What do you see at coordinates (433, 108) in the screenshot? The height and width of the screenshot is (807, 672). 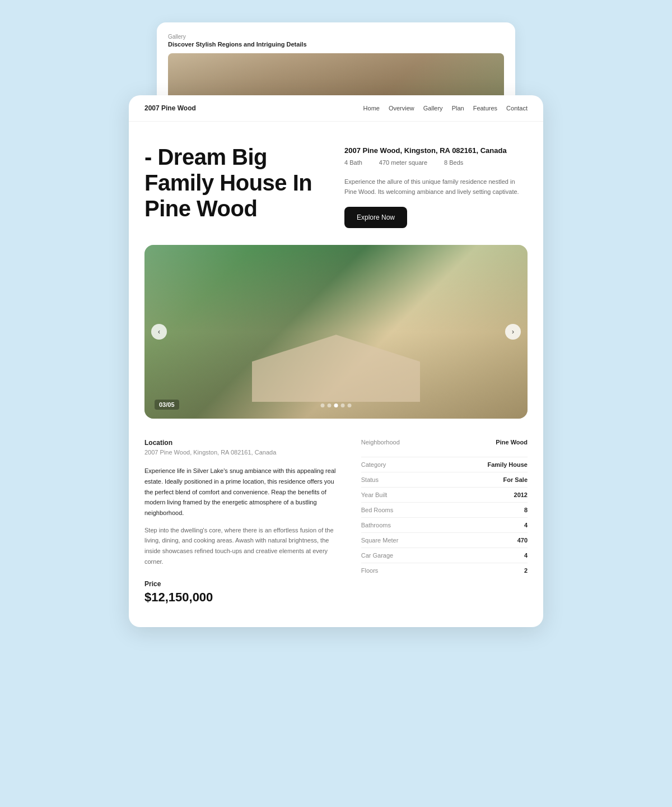 I see `nav-gallery: Gallery` at bounding box center [433, 108].